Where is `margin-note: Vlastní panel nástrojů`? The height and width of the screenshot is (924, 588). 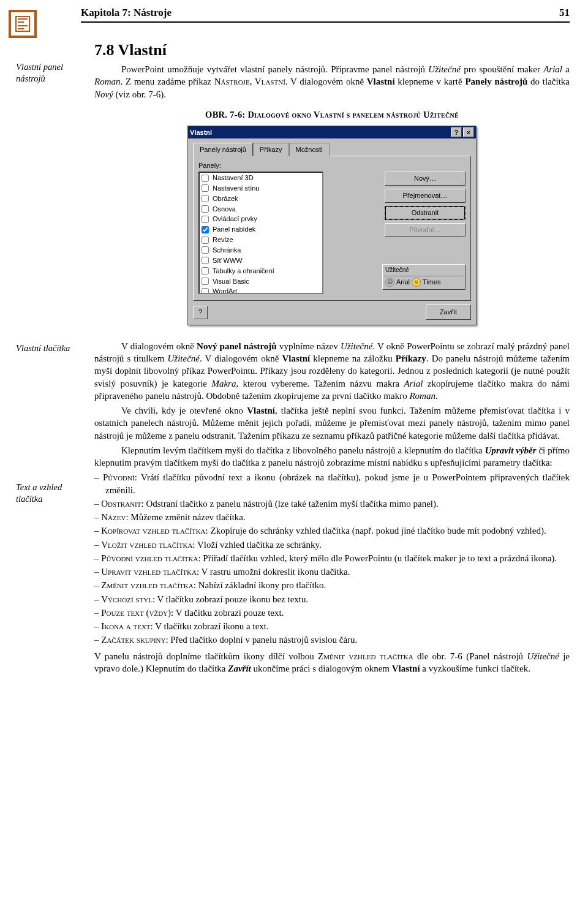 margin-note: Vlastní panel nástrojů is located at coordinates (53, 73).